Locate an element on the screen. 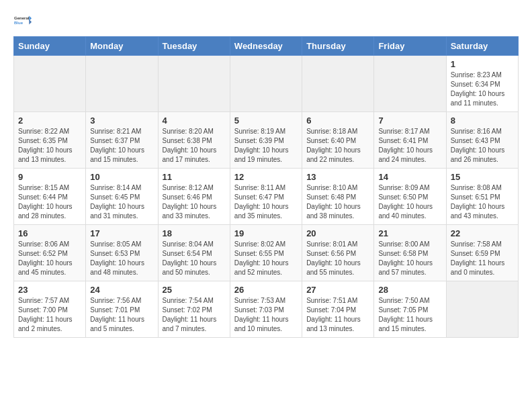  calendar-cell: 12Sunrise: 8:11 AMSunset: 6:47 PMDayligh… is located at coordinates (266, 197).